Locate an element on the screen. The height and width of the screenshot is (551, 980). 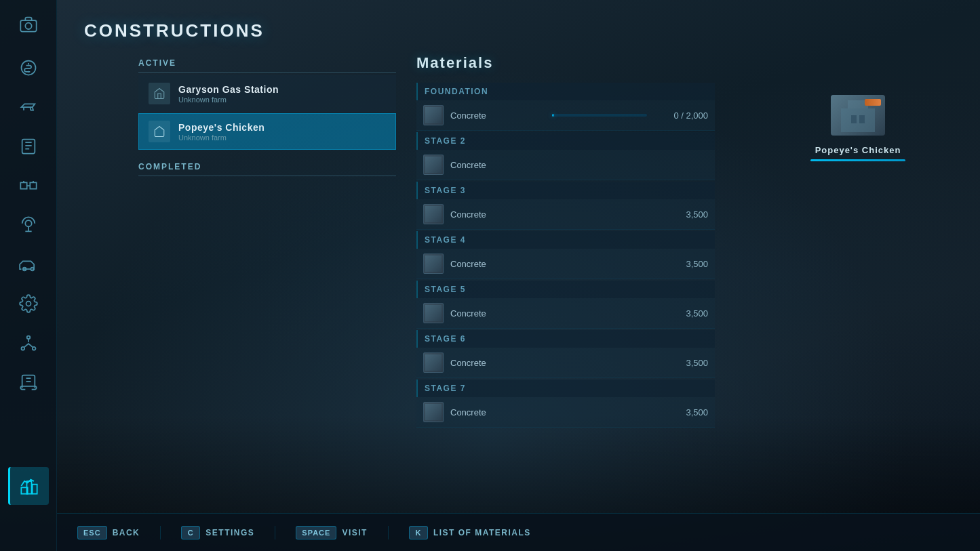
key-label-visit: VISIT is located at coordinates (355, 533).